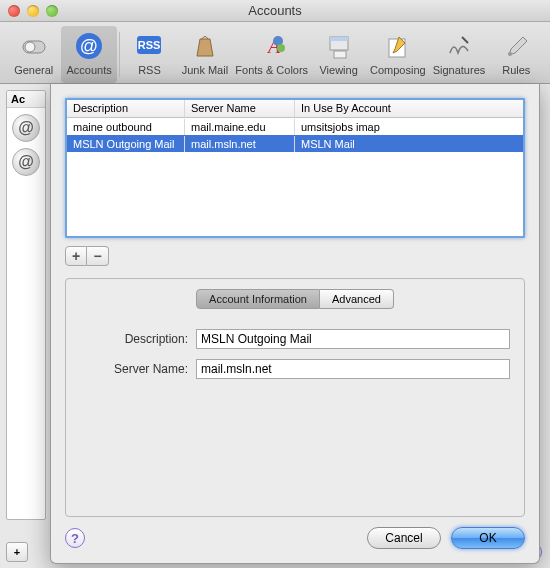 This screenshot has height=568, width=550. I want to click on toolbar-label: General, so click(34, 70).